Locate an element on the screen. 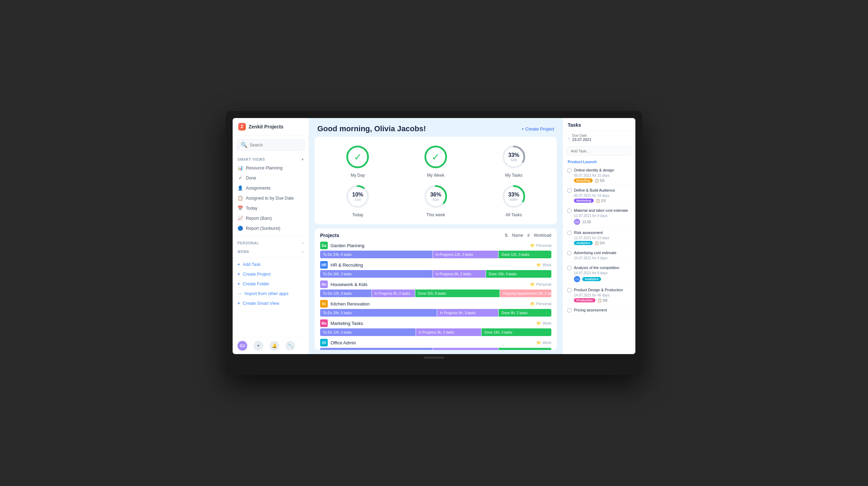 The image size is (868, 486). activity-icon: 📉 is located at coordinates (290, 346).